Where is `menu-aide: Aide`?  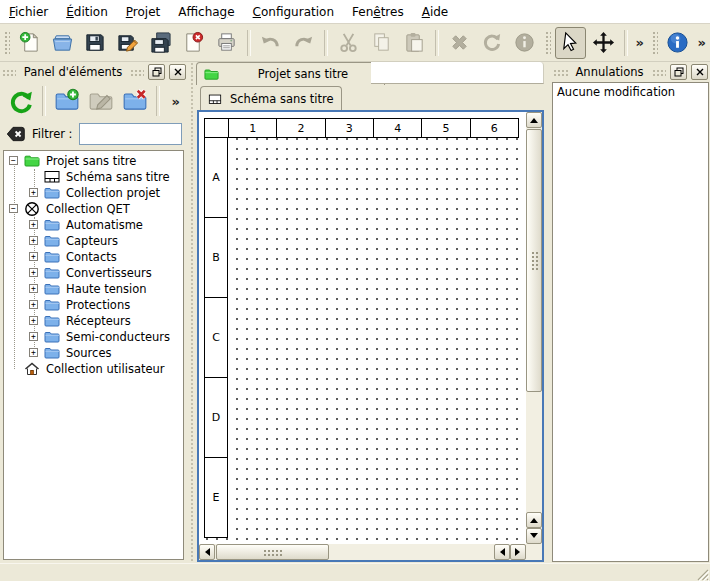
menu-aide: Aide is located at coordinates (436, 12).